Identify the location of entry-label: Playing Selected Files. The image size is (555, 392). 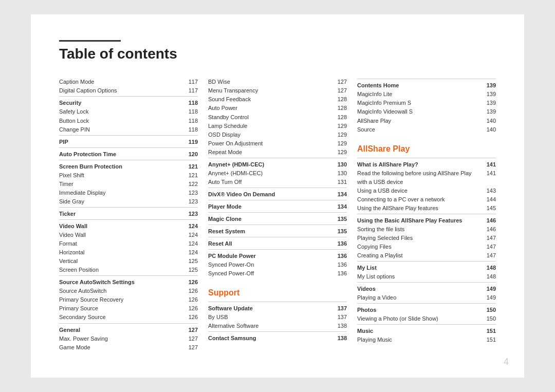
(419, 238).